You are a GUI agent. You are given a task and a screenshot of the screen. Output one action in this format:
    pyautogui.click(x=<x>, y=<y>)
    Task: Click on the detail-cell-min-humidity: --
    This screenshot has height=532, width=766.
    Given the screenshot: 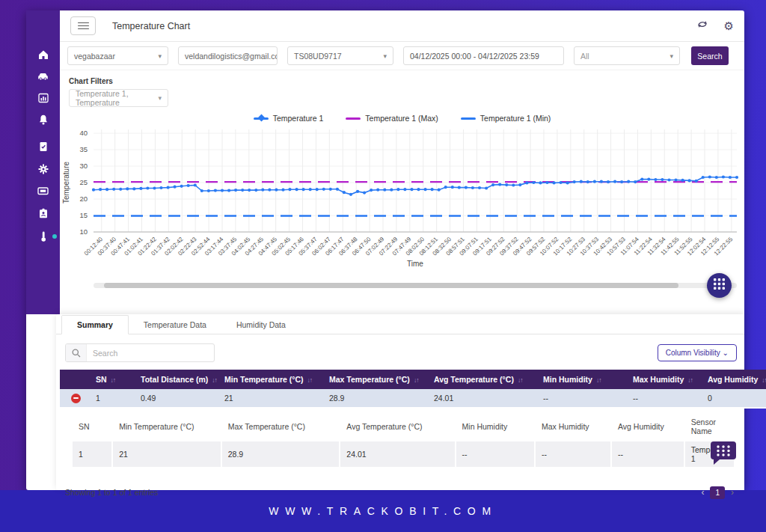 What is the action you would take?
    pyautogui.click(x=495, y=454)
    